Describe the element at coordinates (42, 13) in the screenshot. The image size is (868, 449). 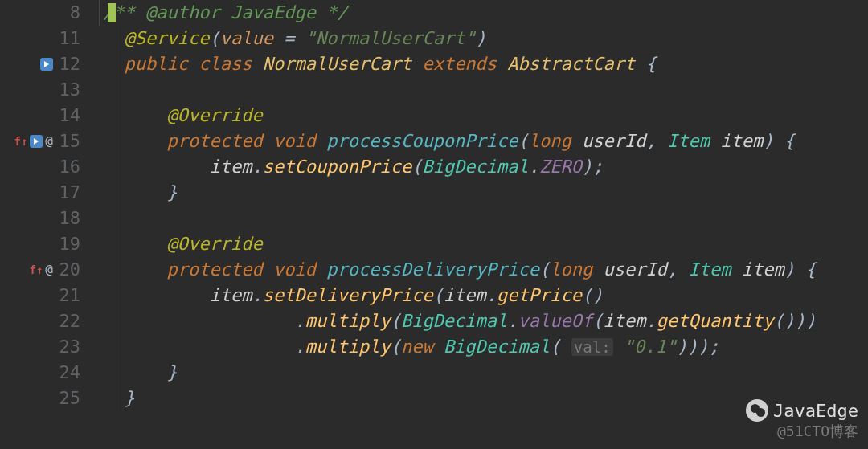
I see `gutter-line: 8` at that location.